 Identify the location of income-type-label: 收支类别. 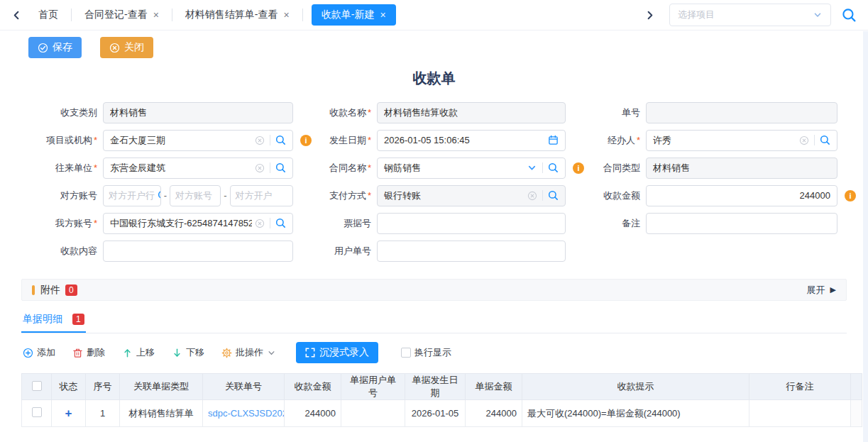
(62, 113).